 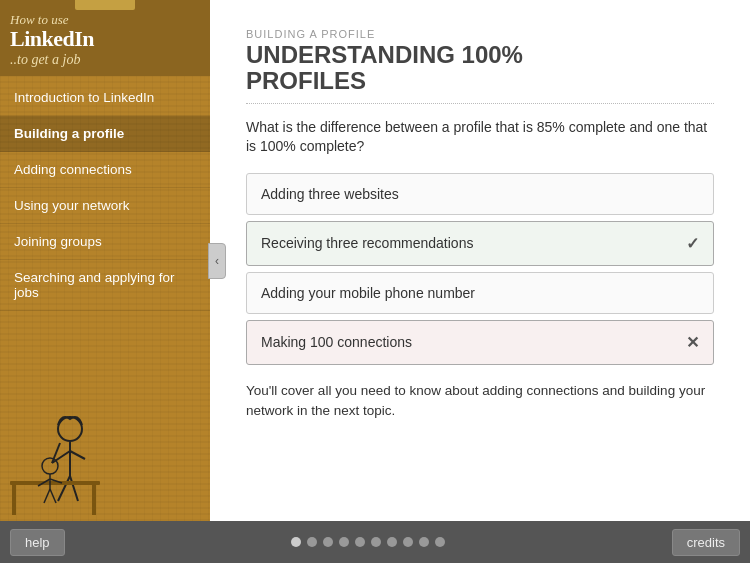 I want to click on tape-decoration, so click(x=105, y=5).